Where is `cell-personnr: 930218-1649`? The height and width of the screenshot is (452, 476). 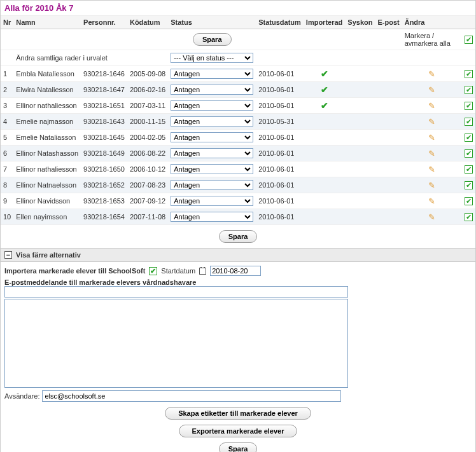
cell-personnr: 930218-1649 is located at coordinates (104, 154).